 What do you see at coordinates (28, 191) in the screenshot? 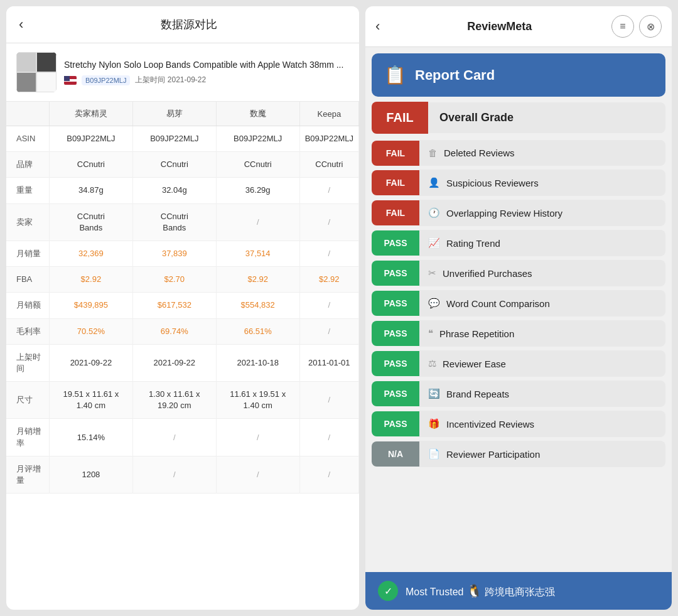
I see `table-row-label: 重量` at bounding box center [28, 191].